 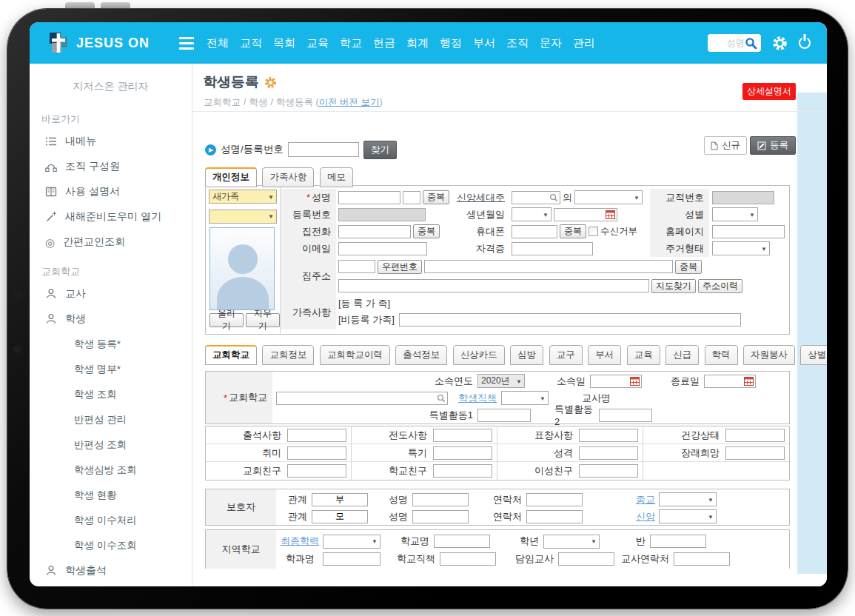 What do you see at coordinates (780, 43) in the screenshot?
I see `settings-gear-icon` at bounding box center [780, 43].